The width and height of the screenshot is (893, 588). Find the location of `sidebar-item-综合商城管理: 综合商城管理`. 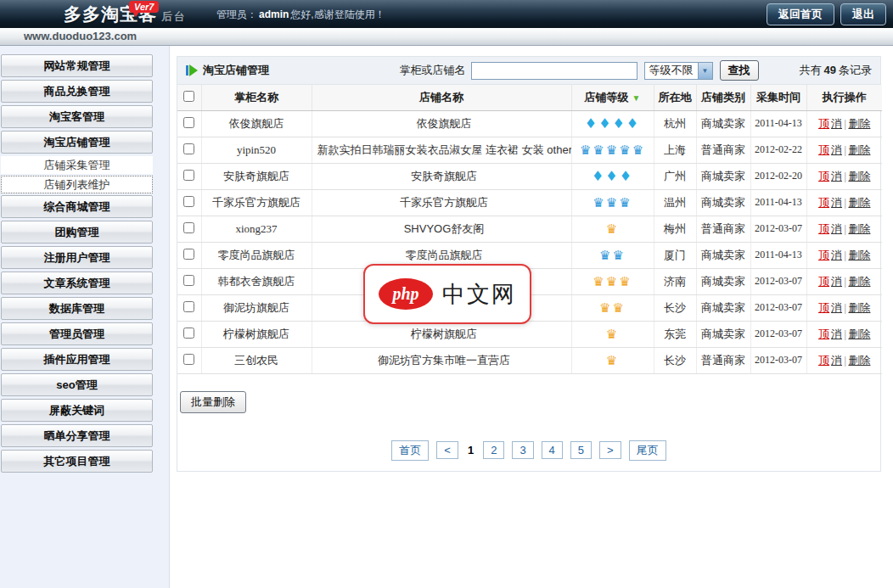

sidebar-item-综合商城管理: 综合商城管理 is located at coordinates (76, 207).